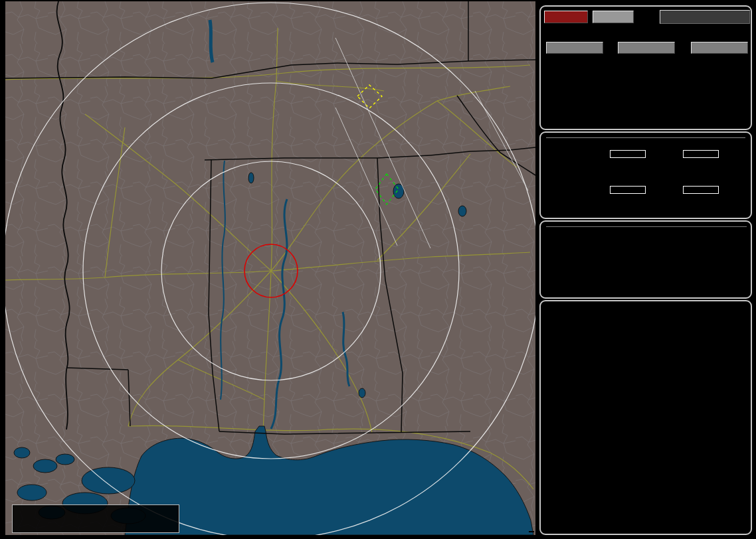 This screenshot has width=756, height=539. What do you see at coordinates (646, 48) in the screenshot?
I see `close-per-min-header` at bounding box center [646, 48].